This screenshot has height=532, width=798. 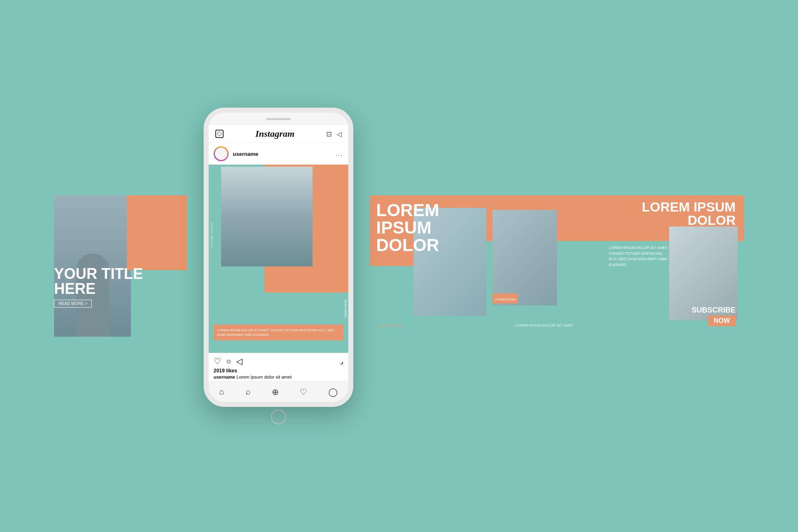 What do you see at coordinates (278, 257) in the screenshot?
I see `phone-body: Instagram ⊡ ◁ username ...` at bounding box center [278, 257].